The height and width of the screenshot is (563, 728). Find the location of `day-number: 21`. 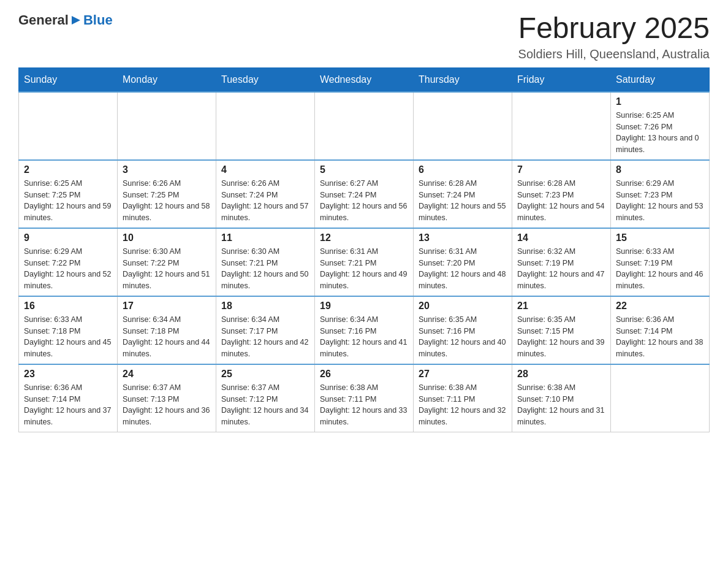

day-number: 21 is located at coordinates (561, 306).